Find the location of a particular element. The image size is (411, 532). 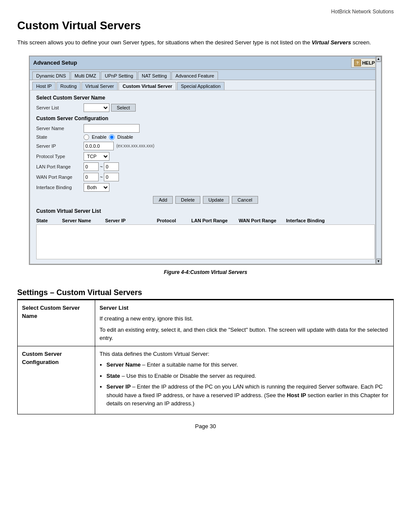

server-name-row: Server Name is located at coordinates (206, 128).